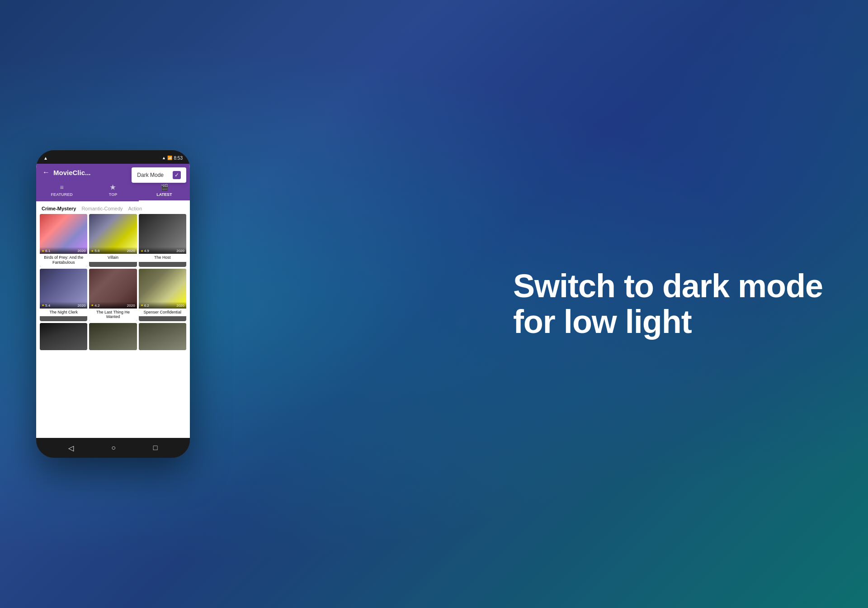 The width and height of the screenshot is (868, 608). What do you see at coordinates (163, 289) in the screenshot?
I see `movie-thumbnail: ★ 6.2 2020` at bounding box center [163, 289].